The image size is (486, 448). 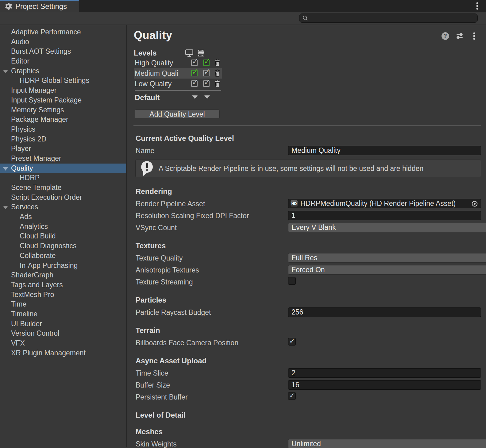 What do you see at coordinates (385, 373) in the screenshot?
I see `time-slice-field: 2` at bounding box center [385, 373].